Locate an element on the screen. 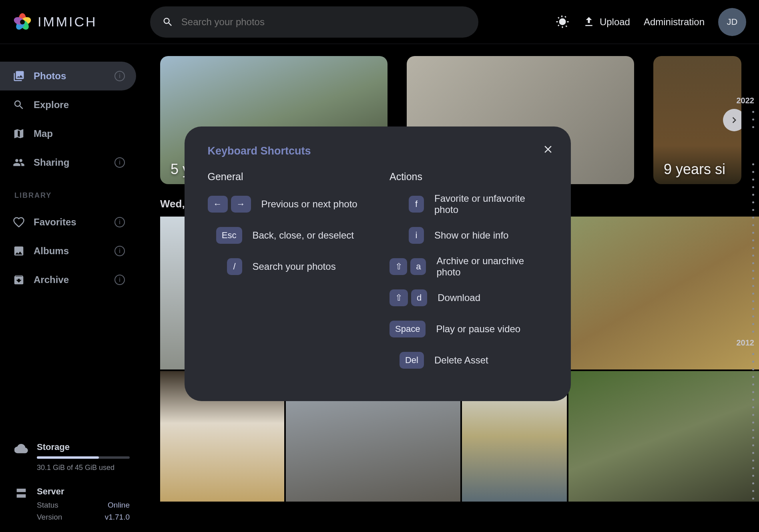  key-cap: → is located at coordinates (241, 204).